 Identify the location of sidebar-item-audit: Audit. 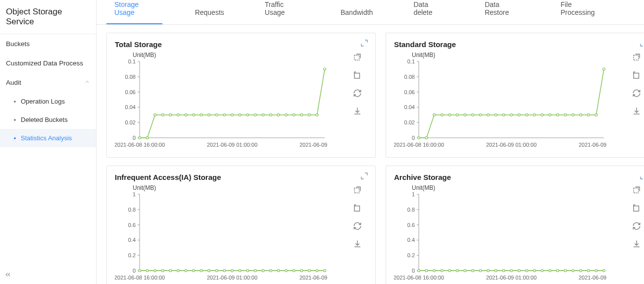
(48, 82).